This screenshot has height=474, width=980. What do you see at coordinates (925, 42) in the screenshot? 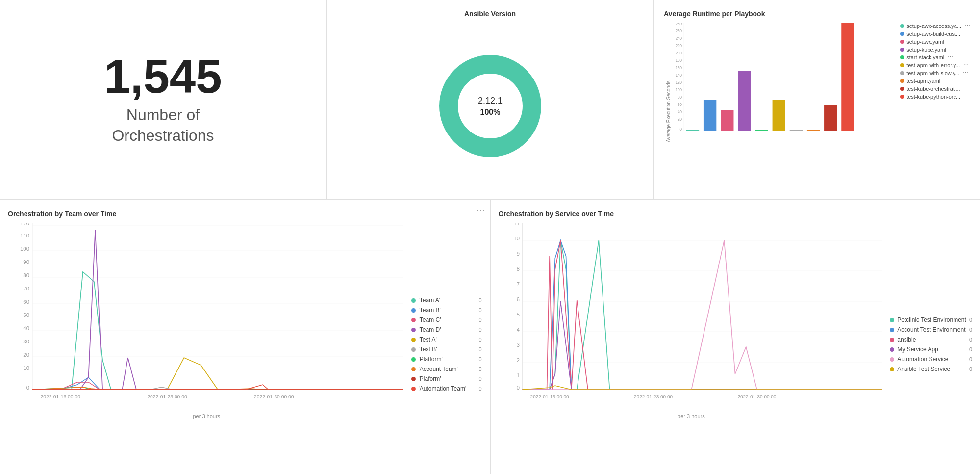
I see `legend-label-3: setup-awx.yaml` at bounding box center [925, 42].